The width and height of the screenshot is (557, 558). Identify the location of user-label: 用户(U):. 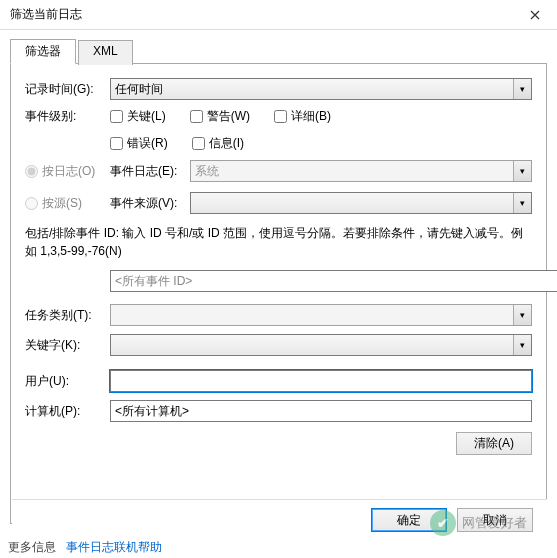
(68, 382).